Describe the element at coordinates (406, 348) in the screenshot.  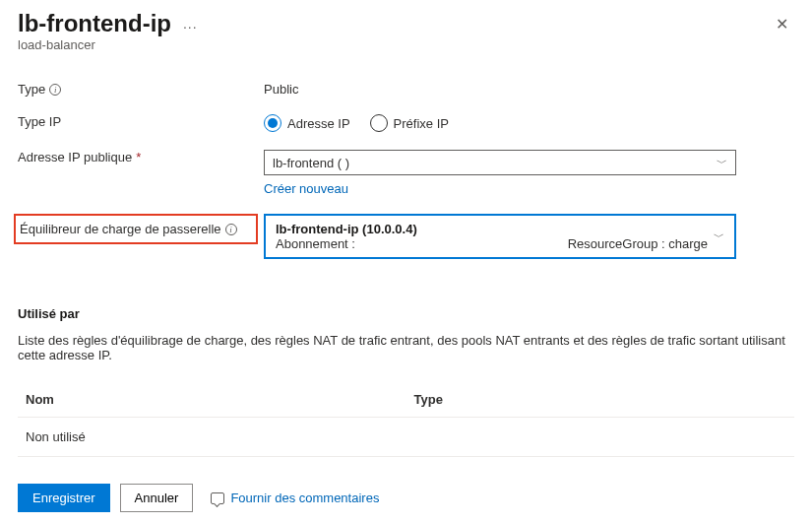
I see `used-by-description: Liste des règles d'équilibrage de charge…` at that location.